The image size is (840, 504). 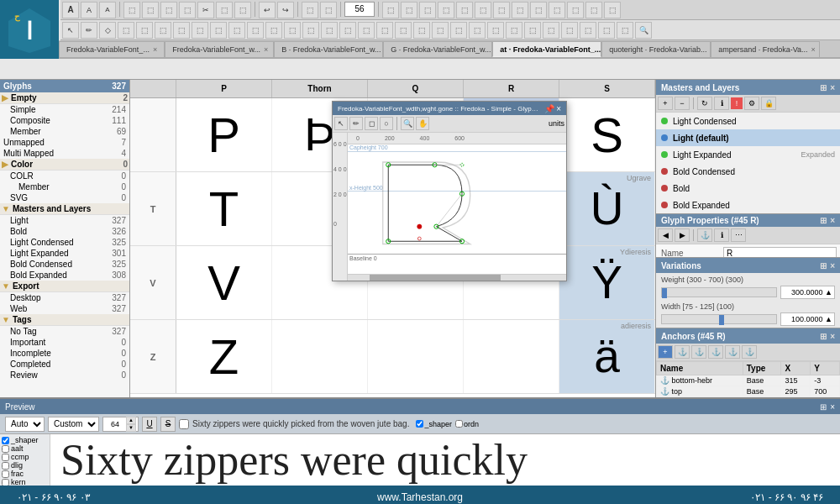 What do you see at coordinates (737, 103) in the screenshot?
I see `masters-warning-btn: !` at bounding box center [737, 103].